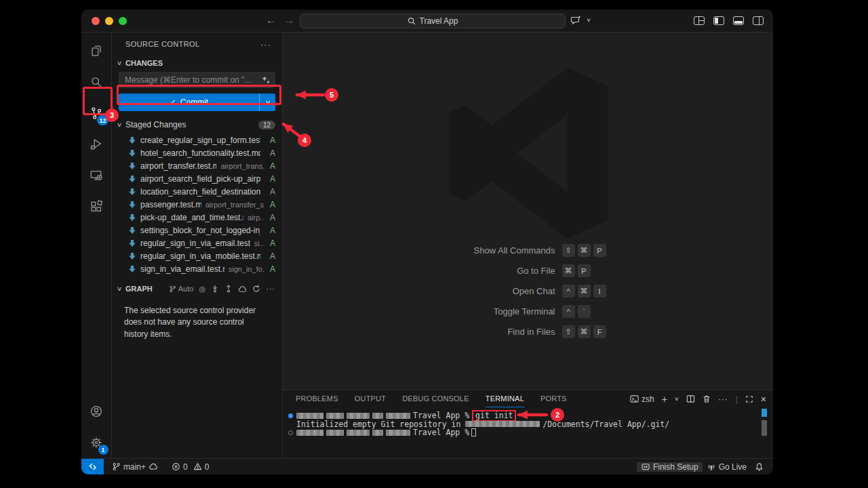  I want to click on graph-more-icon: ···, so click(271, 289).